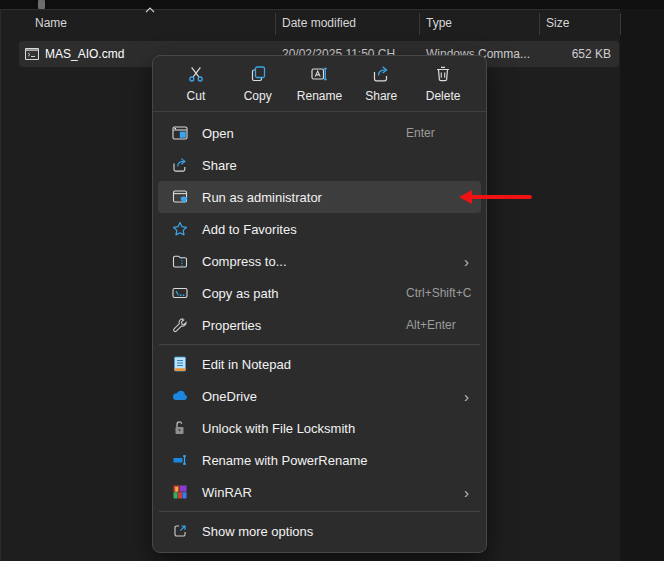  I want to click on menu-item-label: OneDrive, so click(230, 396).